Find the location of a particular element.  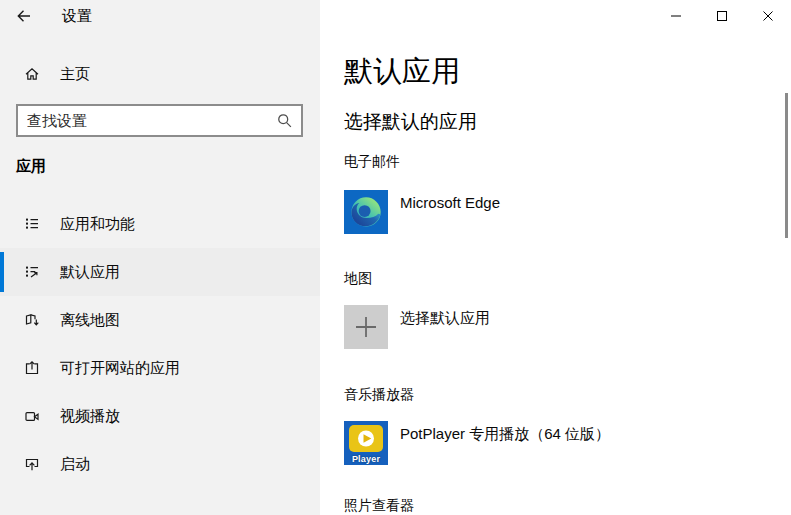

sidebar-item-label: 离线地图 is located at coordinates (90, 320).